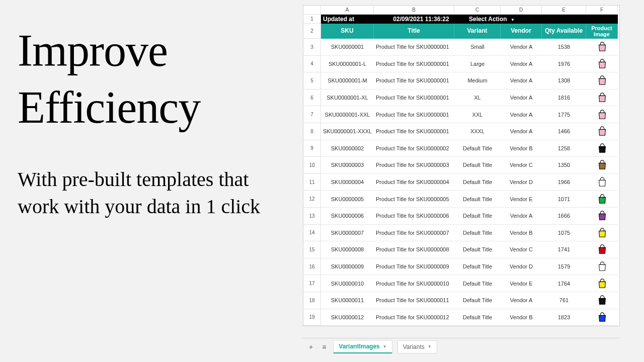 The height and width of the screenshot is (362, 644). I want to click on cell-variant: Small, so click(477, 47).